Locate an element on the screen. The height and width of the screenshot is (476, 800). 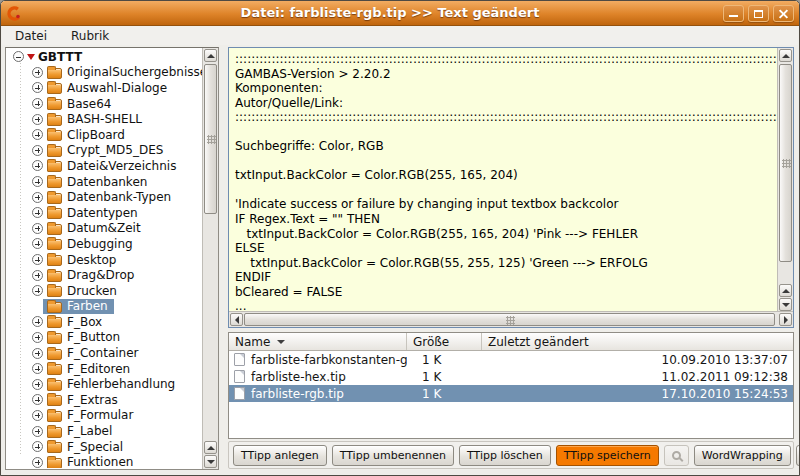
tree-item-node: 0riginalSuchergebnisse is located at coordinates (122, 73).